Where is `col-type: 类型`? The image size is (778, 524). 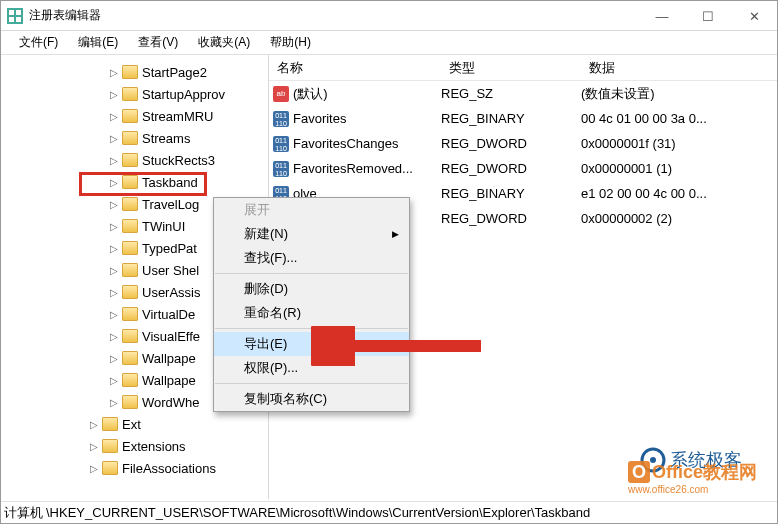
col-type: 类型 is located at coordinates (511, 68).